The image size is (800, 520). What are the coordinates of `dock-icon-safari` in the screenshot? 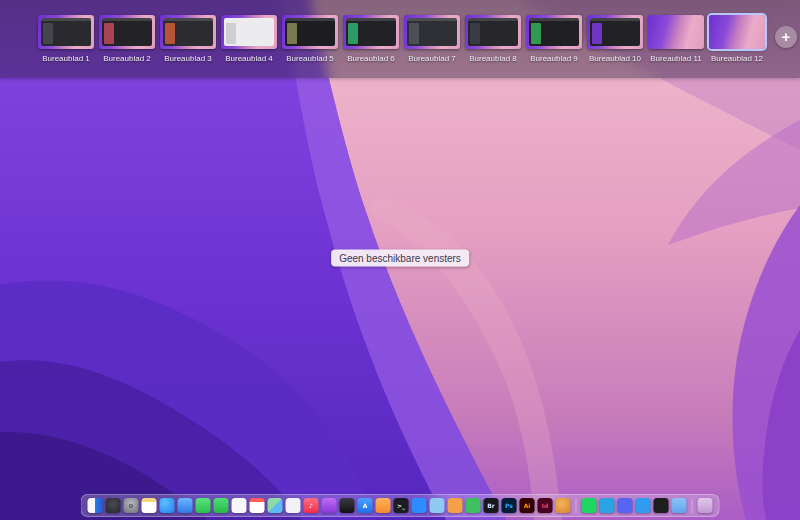 It's located at (168, 506).